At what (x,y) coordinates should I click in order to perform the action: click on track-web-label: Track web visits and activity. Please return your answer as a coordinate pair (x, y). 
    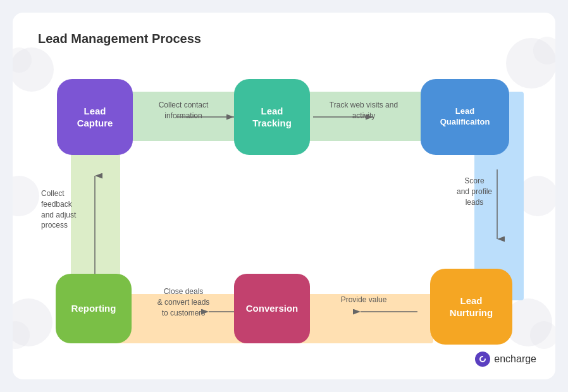
    Looking at the image, I should click on (364, 111).